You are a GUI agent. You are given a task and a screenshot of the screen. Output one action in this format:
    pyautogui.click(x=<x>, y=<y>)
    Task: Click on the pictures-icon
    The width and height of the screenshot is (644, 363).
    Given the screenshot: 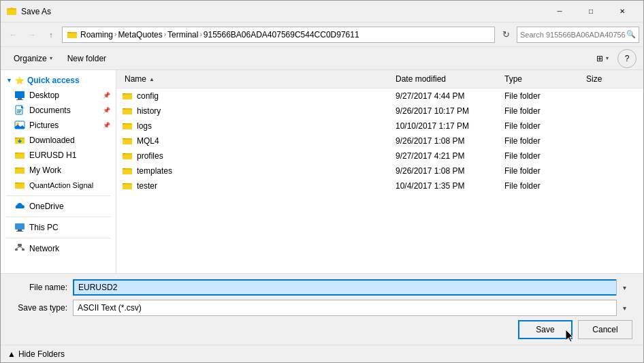 What is the action you would take?
    pyautogui.click(x=20, y=125)
    